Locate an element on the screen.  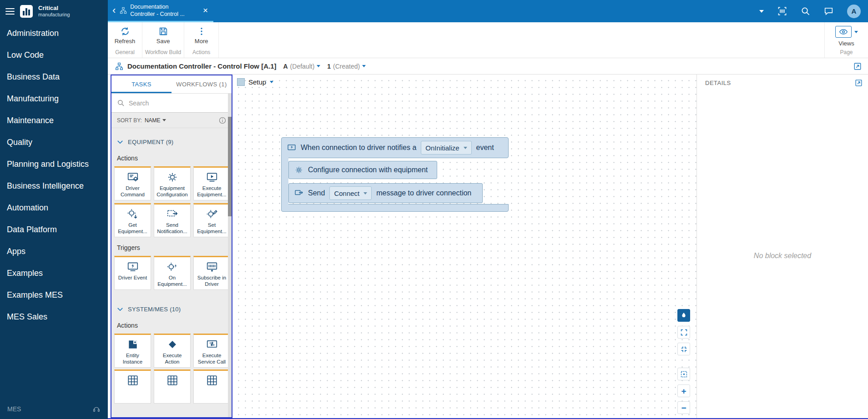
subscribe-in-driver-icon is located at coordinates (212, 267).